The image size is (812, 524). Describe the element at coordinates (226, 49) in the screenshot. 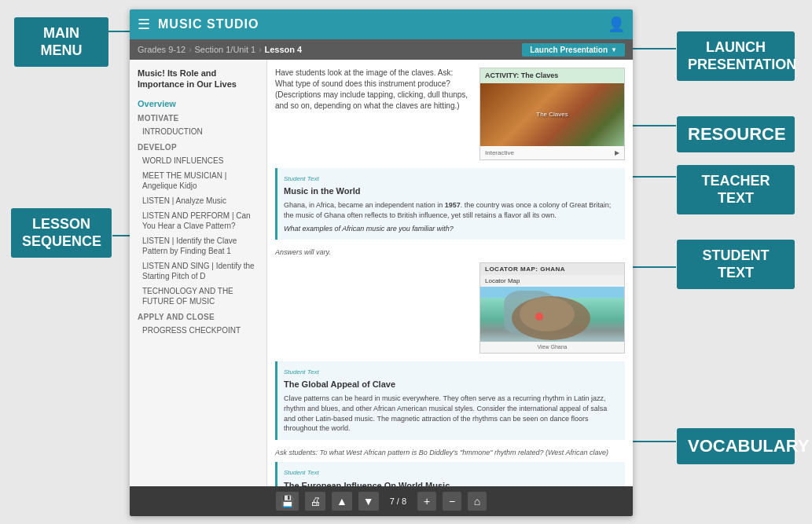

I see `breadcrumb-section: Section 1/Unit 1` at that location.